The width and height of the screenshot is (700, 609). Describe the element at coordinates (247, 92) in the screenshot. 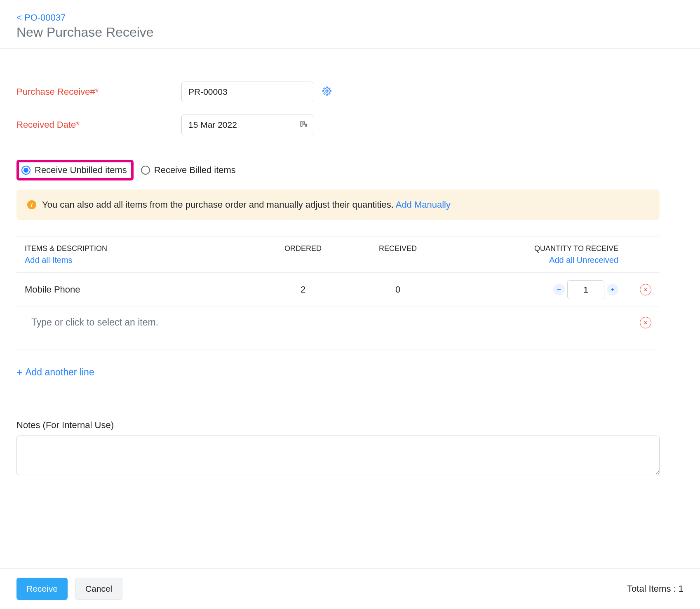

I see `receive-number-input` at that location.